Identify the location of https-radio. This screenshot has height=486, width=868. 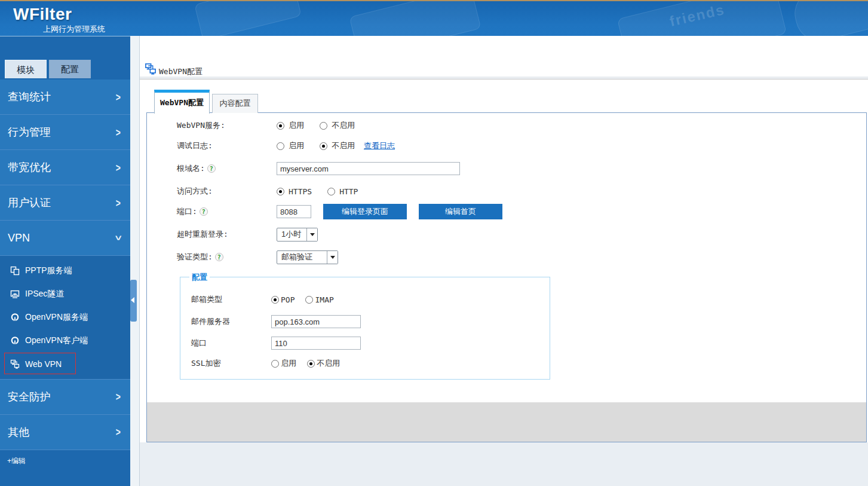
(281, 191).